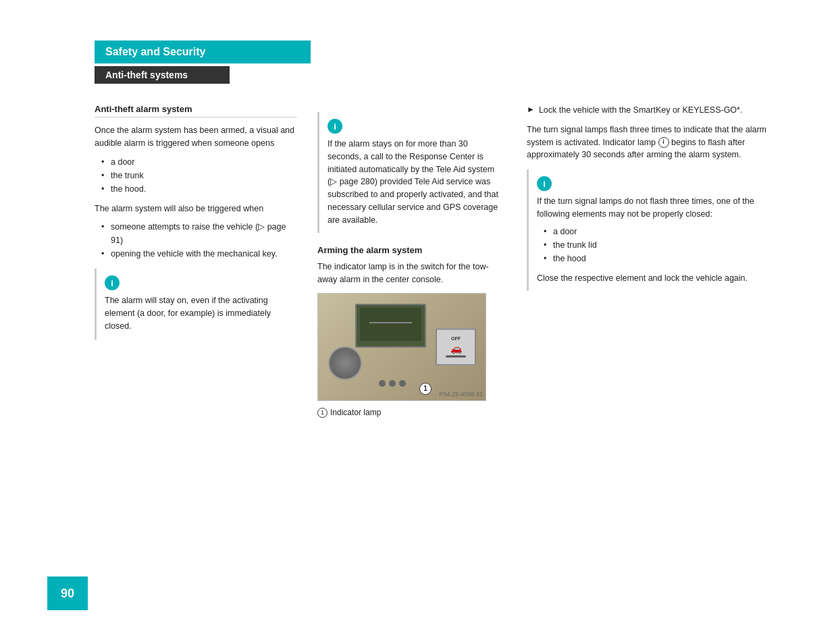 The width and height of the screenshot is (834, 644). Describe the element at coordinates (412, 413) in the screenshot. I see `indicator-label-row: 1 Indicator lamp` at that location.